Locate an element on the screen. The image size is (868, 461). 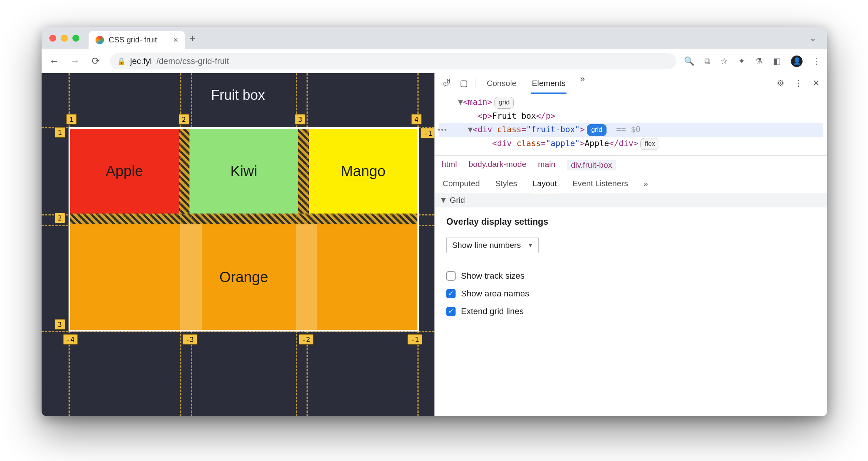
grid-cell-orange: Orange is located at coordinates (244, 277).